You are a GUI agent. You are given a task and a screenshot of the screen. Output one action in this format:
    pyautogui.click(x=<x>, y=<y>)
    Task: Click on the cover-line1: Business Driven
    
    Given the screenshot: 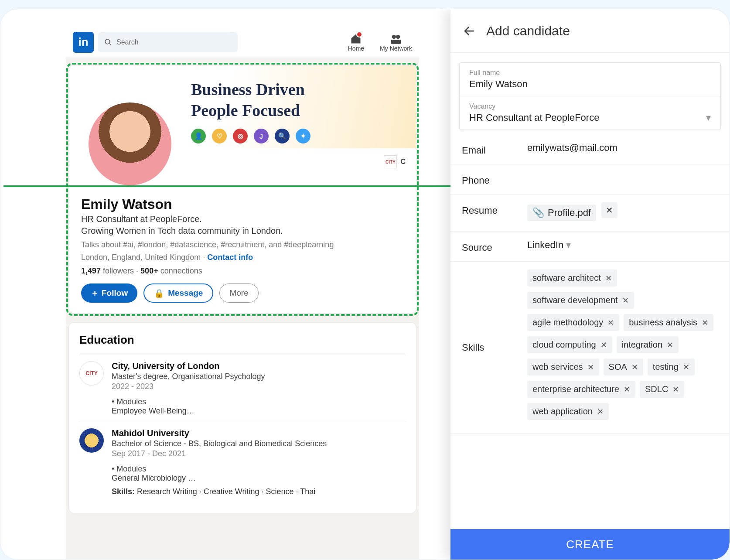 What is the action you would take?
    pyautogui.click(x=304, y=90)
    